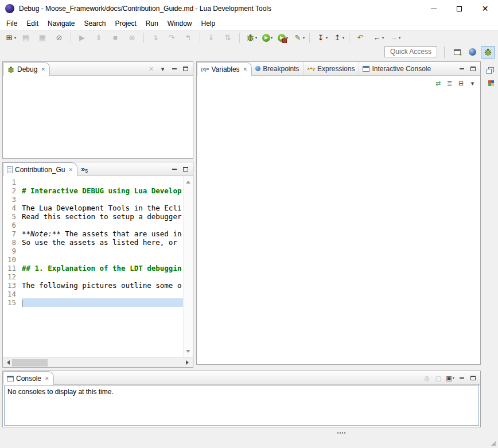 The height and width of the screenshot is (448, 498). What do you see at coordinates (188, 267) in the screenshot?
I see `vertical-scrollbar` at bounding box center [188, 267].